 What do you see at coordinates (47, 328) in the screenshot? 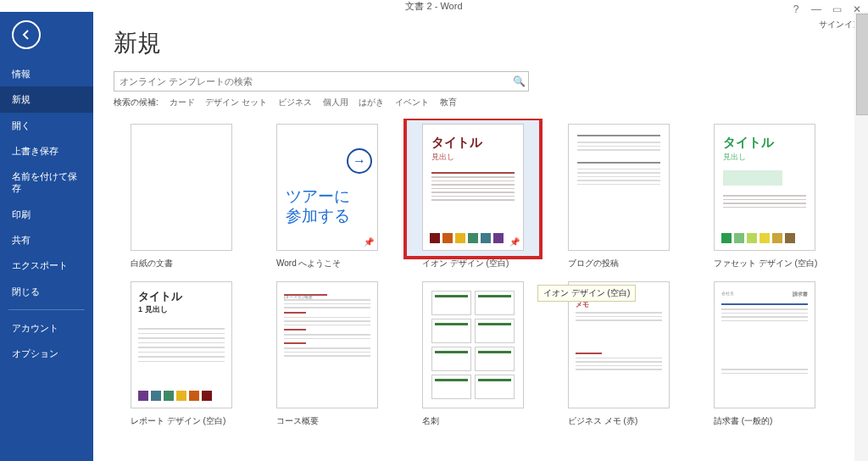
I see `sidebar-item-account: アカウント` at bounding box center [47, 328].